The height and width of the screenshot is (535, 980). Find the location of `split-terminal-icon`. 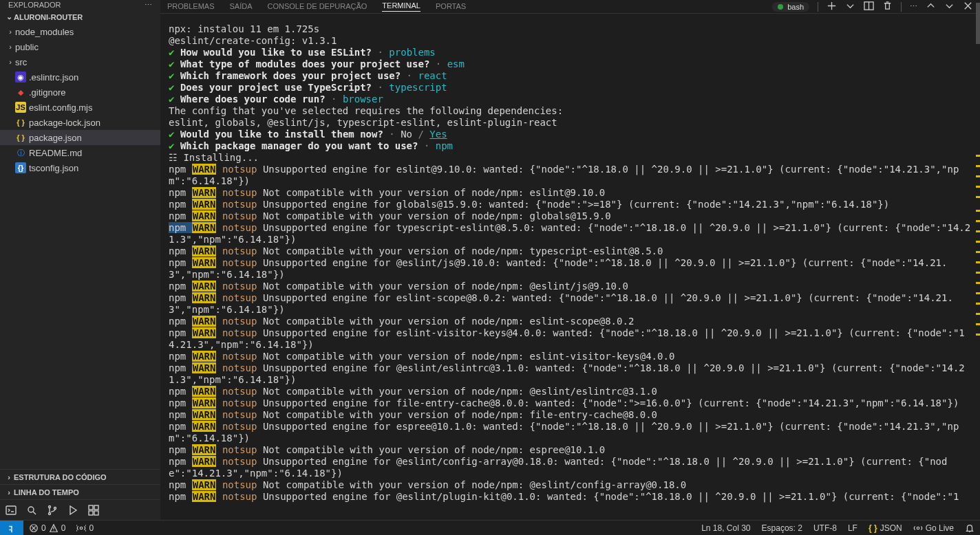

split-terminal-icon is located at coordinates (869, 7).